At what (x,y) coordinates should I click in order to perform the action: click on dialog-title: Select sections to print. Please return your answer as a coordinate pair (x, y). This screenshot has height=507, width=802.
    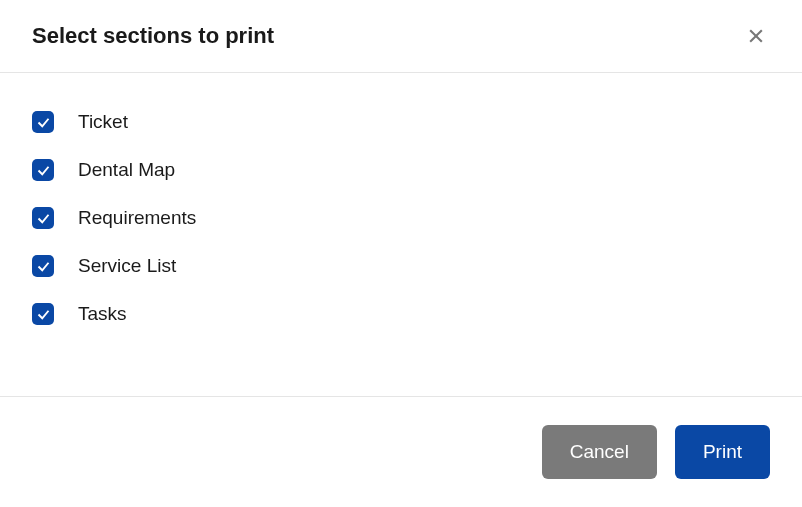
    Looking at the image, I should click on (153, 36).